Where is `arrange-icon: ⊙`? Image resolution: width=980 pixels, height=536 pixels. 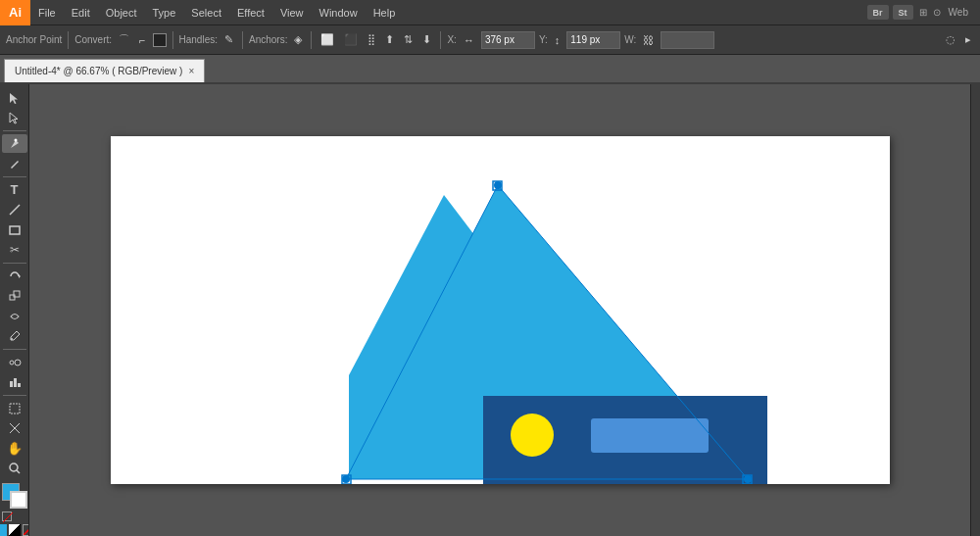 arrange-icon: ⊙ is located at coordinates (937, 12).